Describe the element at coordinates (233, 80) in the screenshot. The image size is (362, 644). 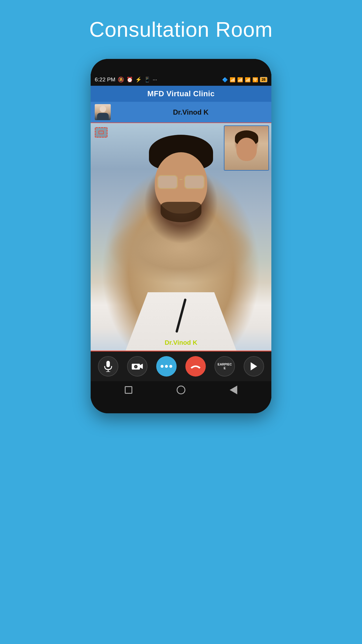
I see `signal-icon: 📶` at that location.